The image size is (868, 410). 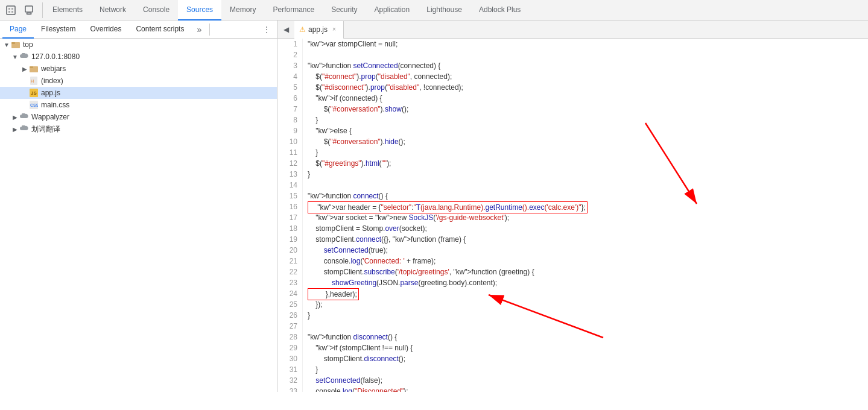 I want to click on code-line-10: $("#conversation").hide();, so click(x=588, y=142).